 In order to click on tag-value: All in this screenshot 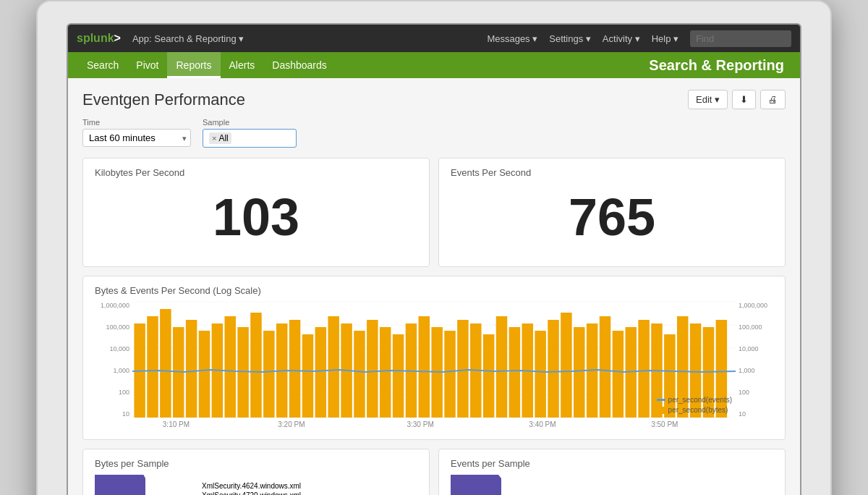, I will do `click(223, 138)`.